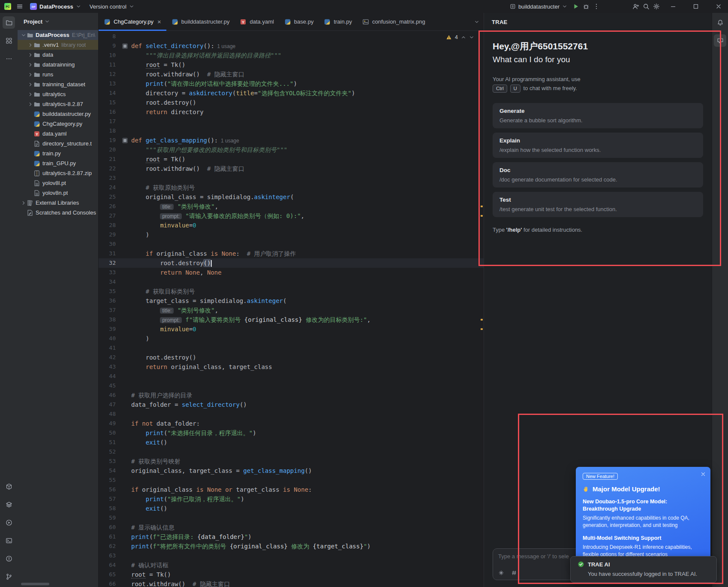  Describe the element at coordinates (58, 21) in the screenshot. I see `project-panel-header: Project` at that location.